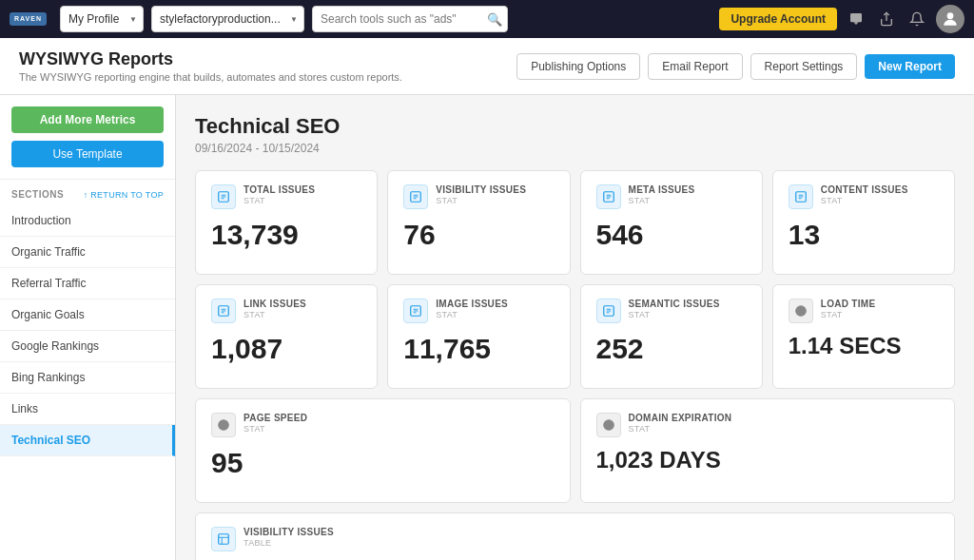  What do you see at coordinates (472, 304) in the screenshot?
I see `metric-name: IMAGE ISSUES` at bounding box center [472, 304].